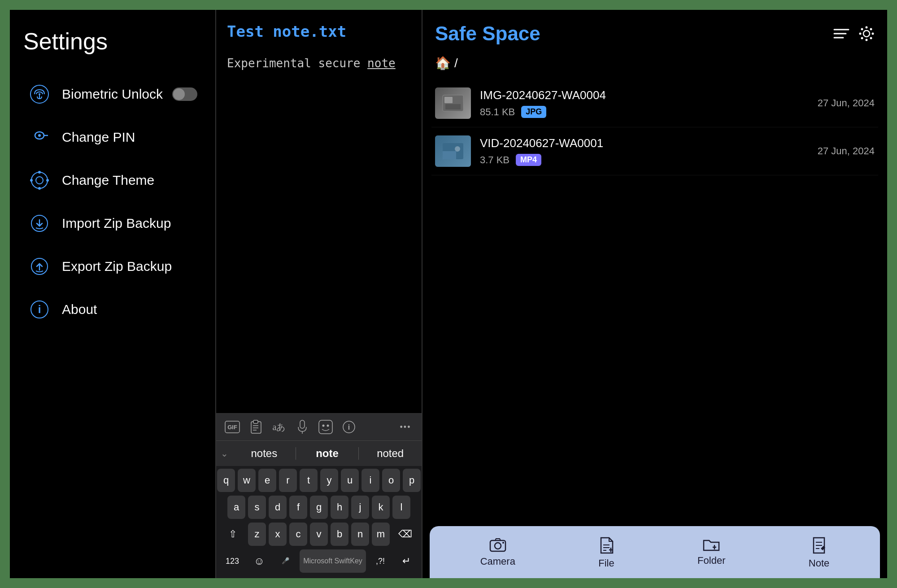 This screenshot has height=588, width=897. What do you see at coordinates (381, 63) in the screenshot?
I see `note-content-underlined: note` at bounding box center [381, 63].